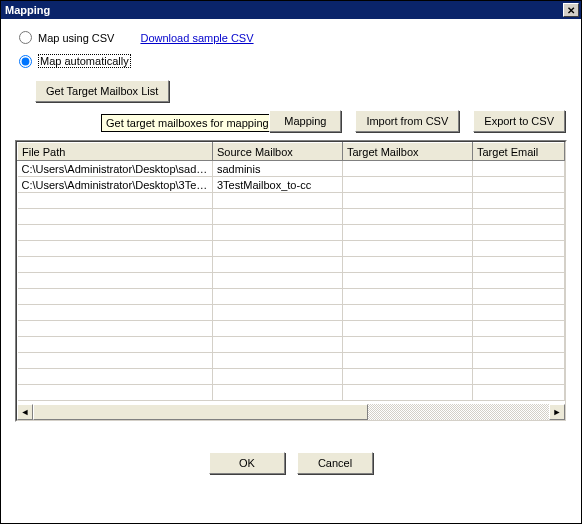  What do you see at coordinates (557, 412) in the screenshot?
I see `scroll-right-icon: ►` at bounding box center [557, 412].